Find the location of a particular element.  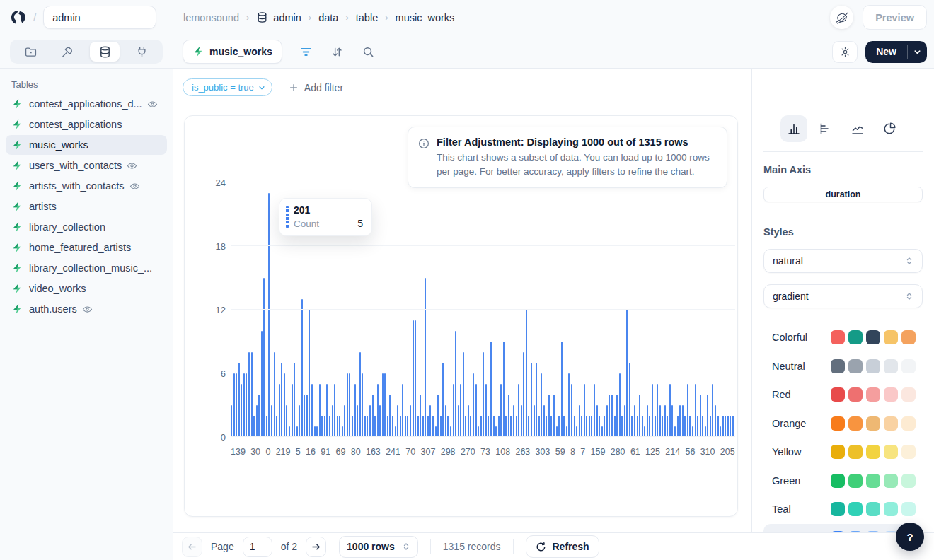

add-filter-button: Add filter is located at coordinates (316, 88).